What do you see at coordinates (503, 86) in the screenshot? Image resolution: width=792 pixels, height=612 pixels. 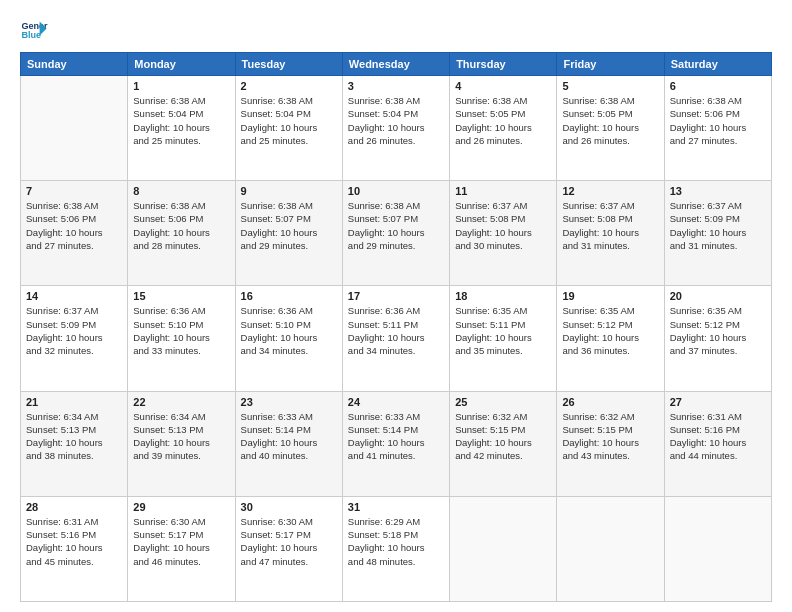 I see `day-number: 4` at bounding box center [503, 86].